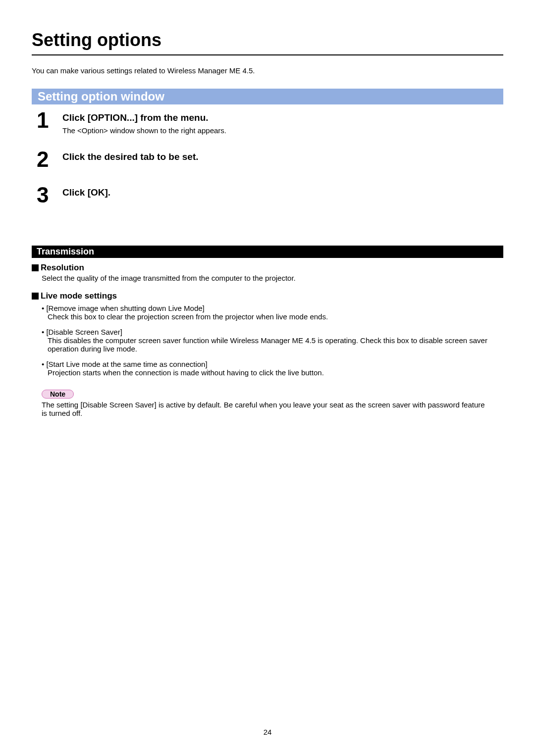 Image resolution: width=535 pixels, height=756 pixels. I want to click on subsection-live-mode: Live mode settings [Remove image when sh…, so click(268, 334).